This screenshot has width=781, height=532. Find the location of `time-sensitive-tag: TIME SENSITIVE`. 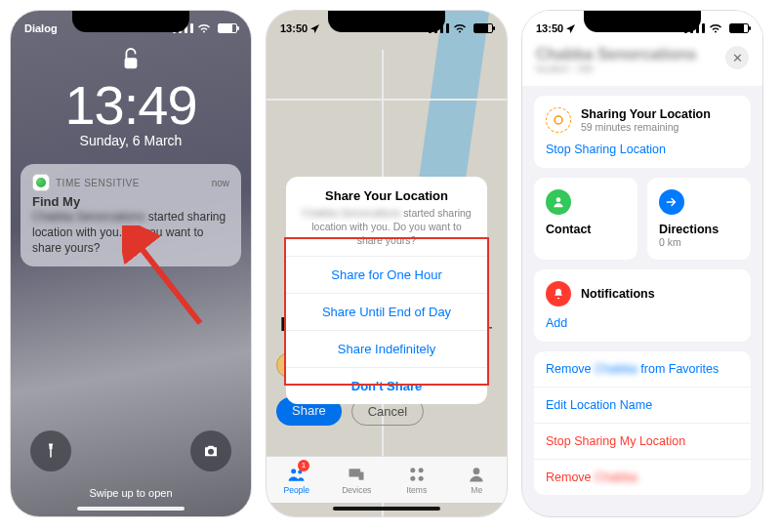

time-sensitive-tag: TIME SENSITIVE is located at coordinates (98, 184).